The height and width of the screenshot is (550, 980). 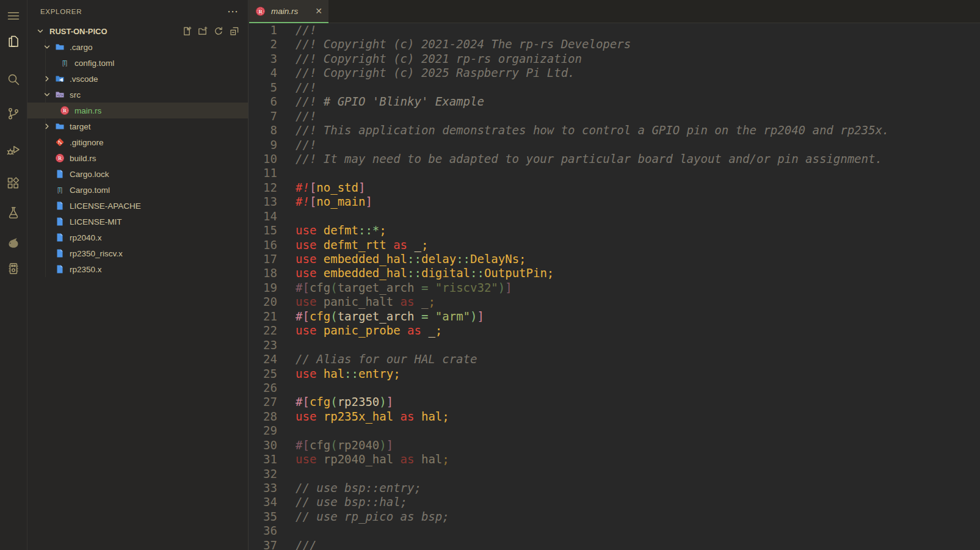 What do you see at coordinates (138, 158) in the screenshot?
I see `file-tree: .cargo[T]config.toml.vscode</>srcRmain.r…` at bounding box center [138, 158].